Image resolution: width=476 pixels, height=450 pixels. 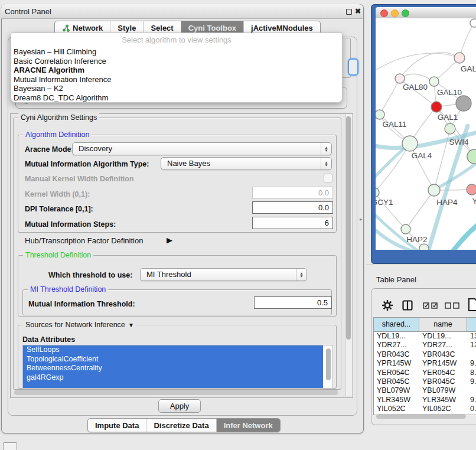 I want to click on columns-icon, so click(x=407, y=305).